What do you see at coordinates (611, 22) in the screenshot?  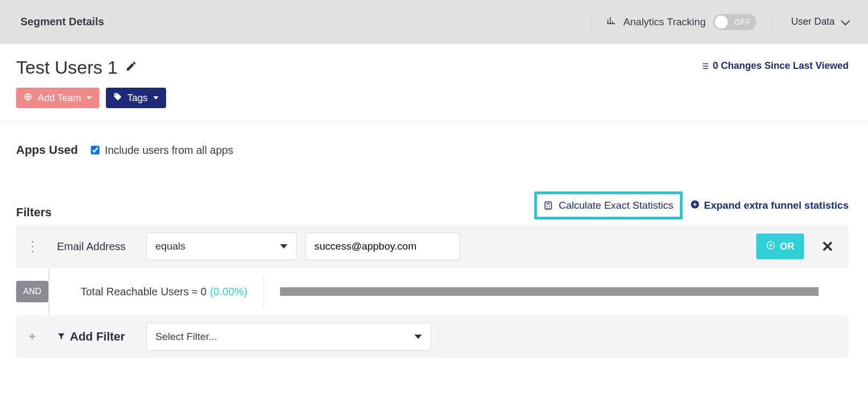 I see `analytics-icon` at bounding box center [611, 22].